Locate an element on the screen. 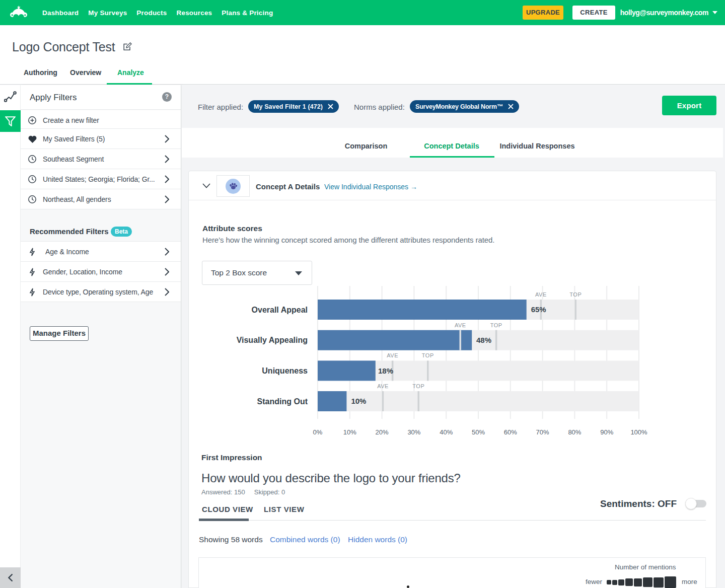  svg-text: 100% is located at coordinates (639, 432).